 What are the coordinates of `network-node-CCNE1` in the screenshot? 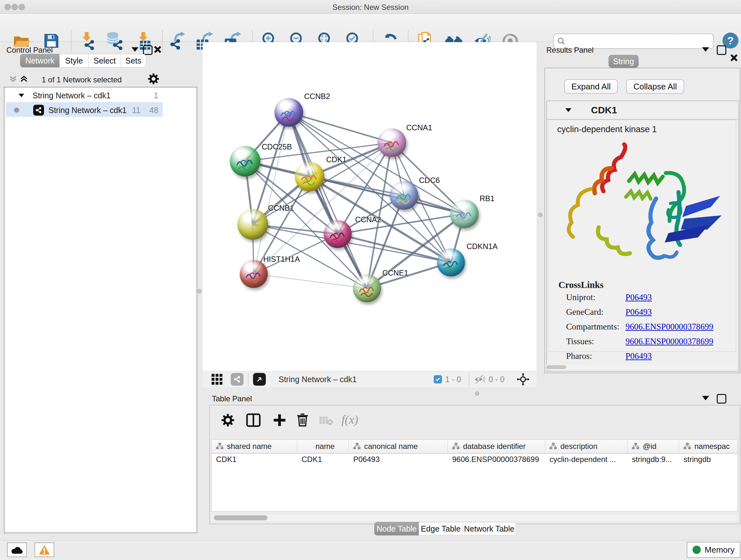 It's located at (367, 288).